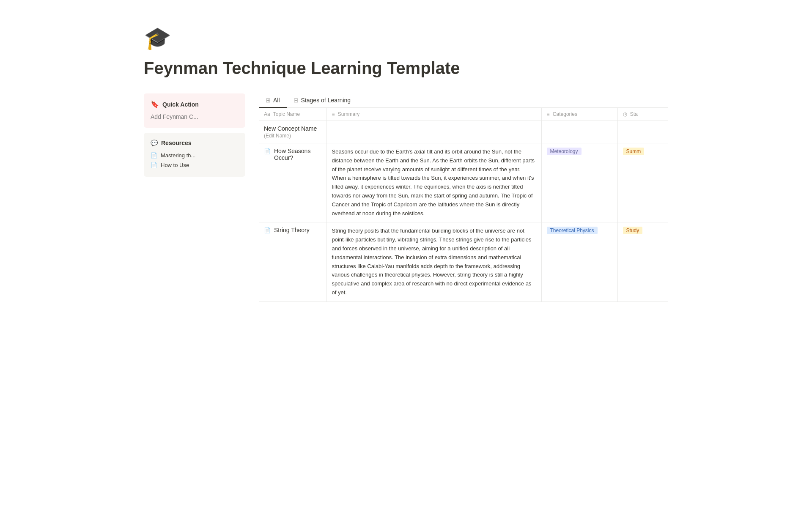  I want to click on string-doc-icon: 📄, so click(267, 230).